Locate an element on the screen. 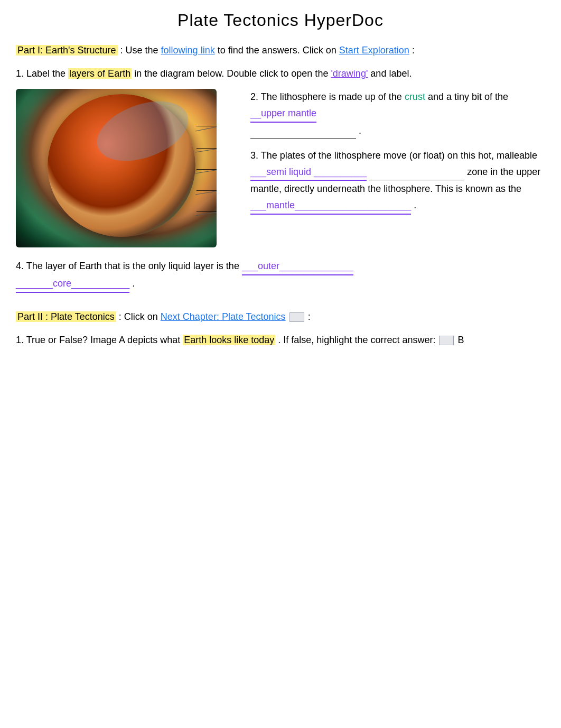  part1-header: Part I: Earth's Structure : Use the foll… is located at coordinates (280, 51).